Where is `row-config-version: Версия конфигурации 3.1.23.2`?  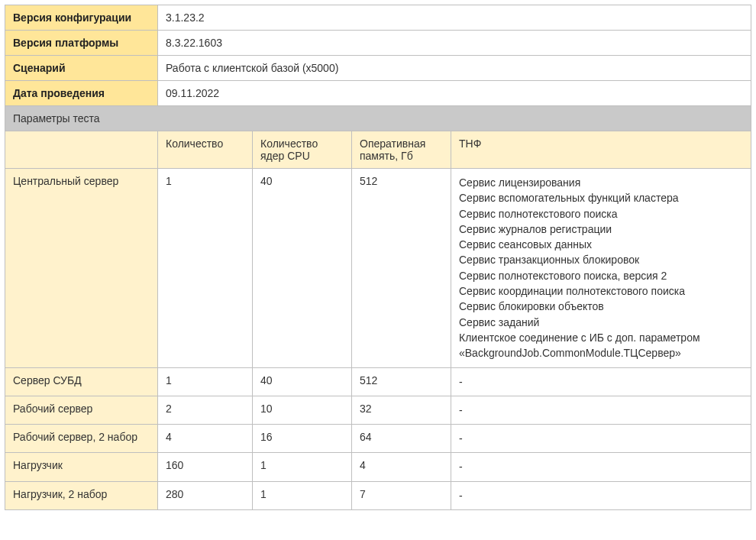 row-config-version: Версия конфигурации 3.1.23.2 is located at coordinates (379, 18).